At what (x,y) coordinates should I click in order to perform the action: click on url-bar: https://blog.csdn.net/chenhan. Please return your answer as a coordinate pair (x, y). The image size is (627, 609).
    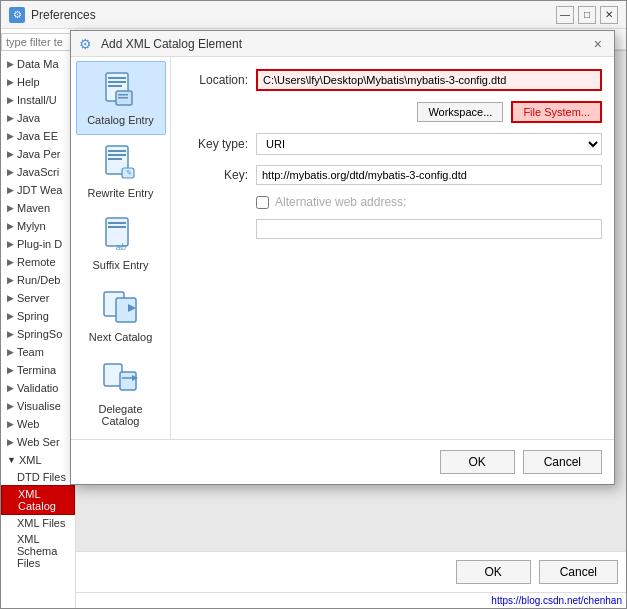
    Looking at the image, I should click on (351, 600).